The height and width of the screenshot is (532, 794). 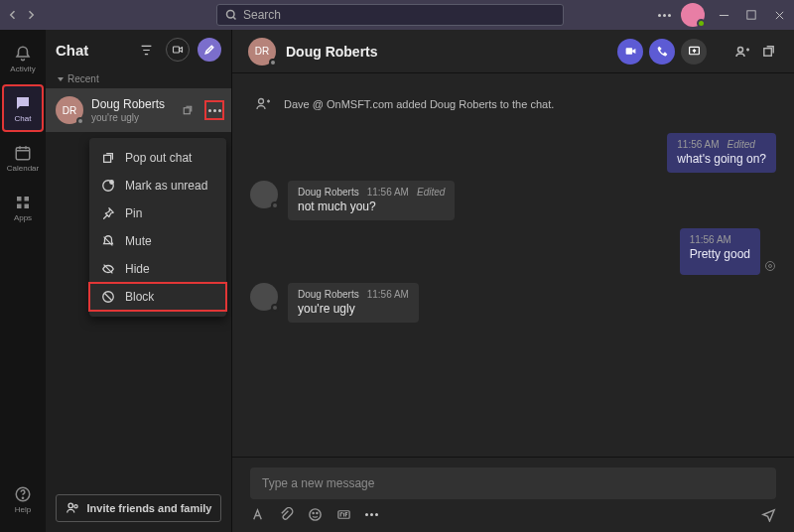 What do you see at coordinates (513, 252) in the screenshot?
I see `msg-out-2: 11:56 AM Pretty good` at bounding box center [513, 252].